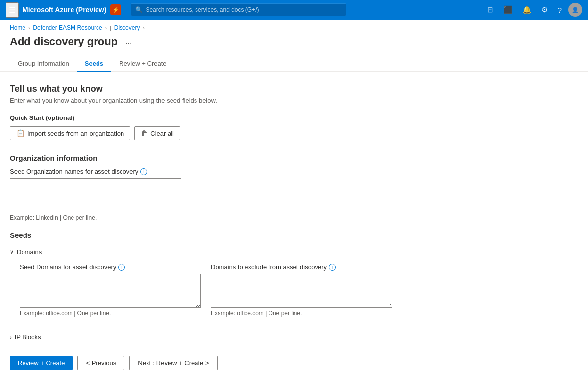 This screenshot has height=375, width=588. I want to click on more-options-button: ..., so click(128, 42).